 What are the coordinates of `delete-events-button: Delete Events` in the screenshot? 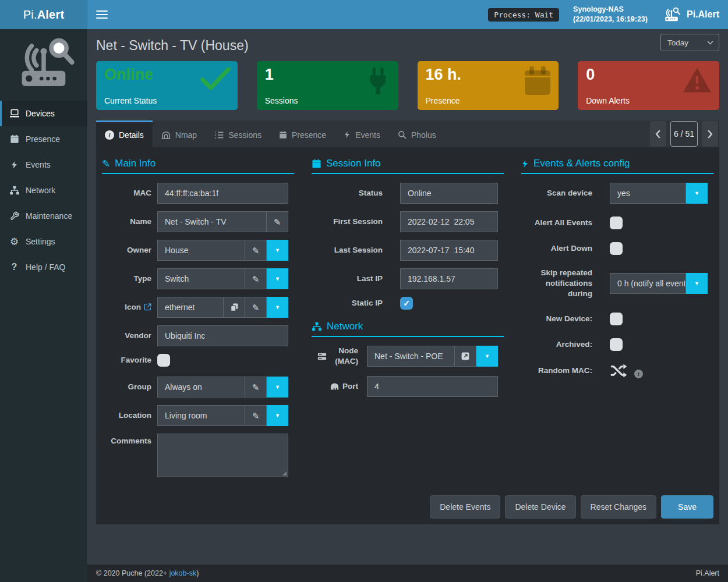 It's located at (465, 507).